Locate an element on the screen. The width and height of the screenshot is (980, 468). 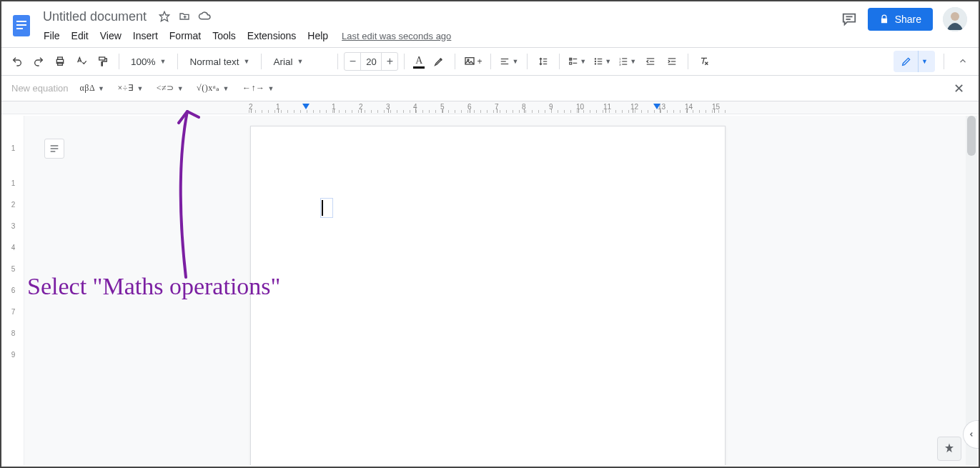
menu-file: File is located at coordinates (51, 36).